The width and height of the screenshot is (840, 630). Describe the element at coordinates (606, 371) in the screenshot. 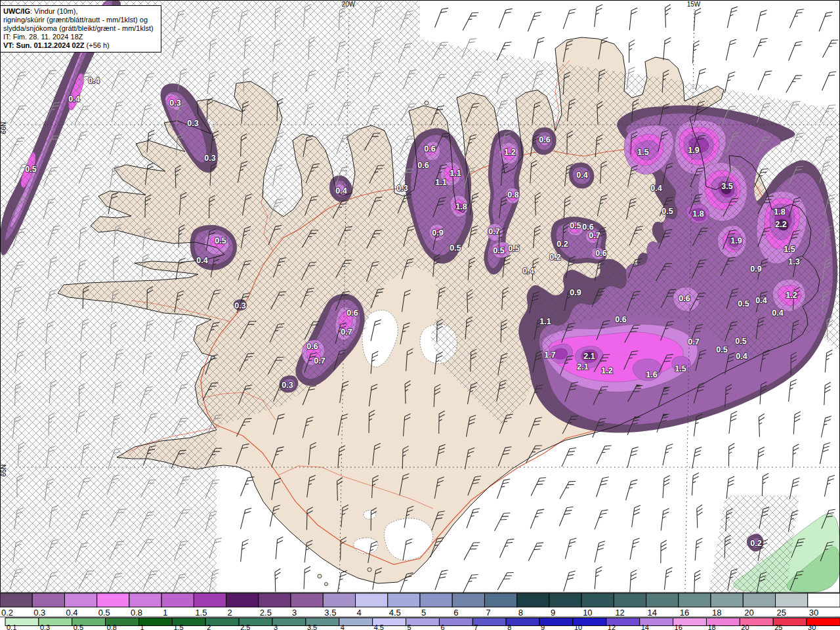

I see `precip-value: 1.2` at that location.